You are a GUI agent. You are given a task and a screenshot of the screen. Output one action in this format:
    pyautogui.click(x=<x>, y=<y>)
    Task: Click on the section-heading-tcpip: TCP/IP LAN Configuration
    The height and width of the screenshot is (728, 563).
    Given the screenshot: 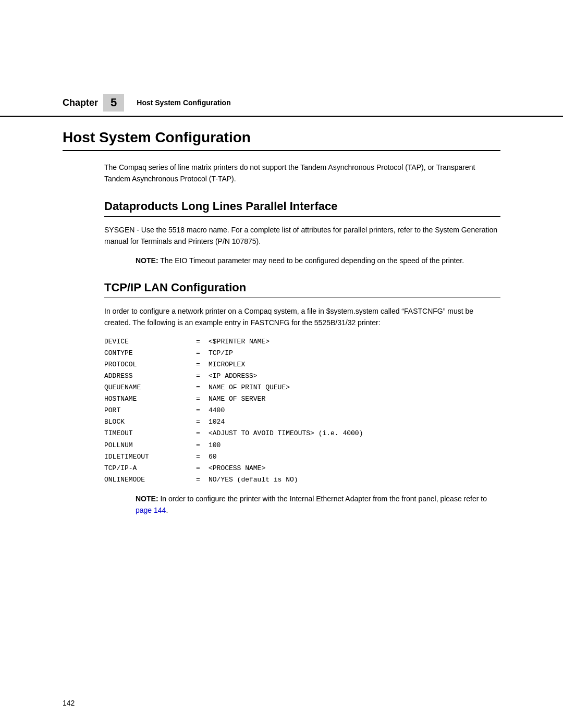 What is the action you would take?
    pyautogui.click(x=302, y=290)
    